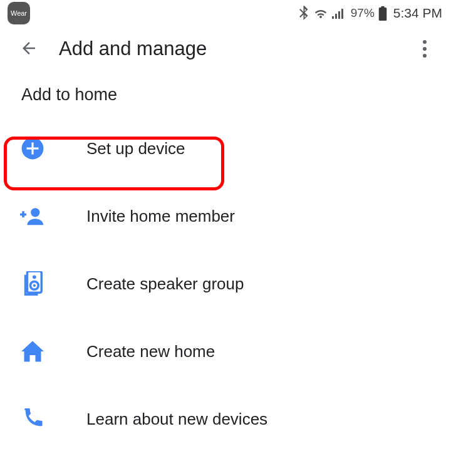  I want to click on bluetooth-icon, so click(304, 13).